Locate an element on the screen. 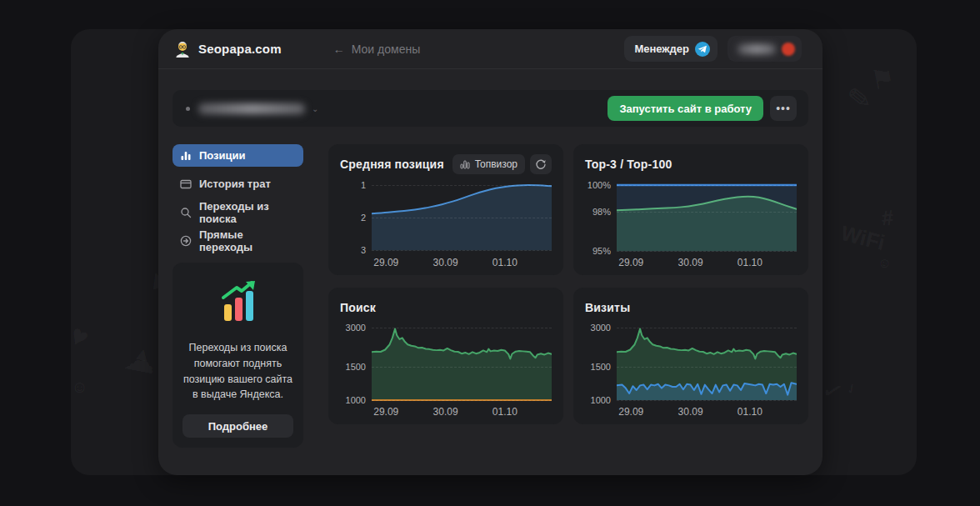 The image size is (980, 506). topvisor-badge: Топвизор is located at coordinates (488, 164).